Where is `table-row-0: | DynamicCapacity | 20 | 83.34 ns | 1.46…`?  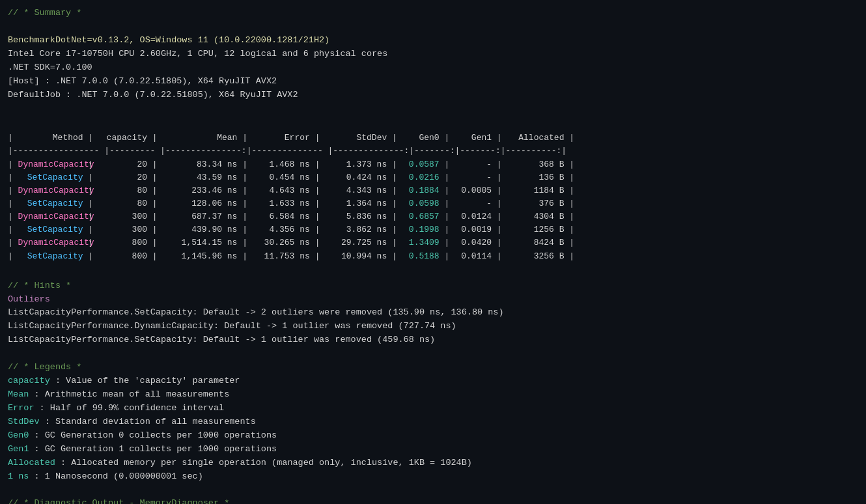
table-row-0: | DynamicCapacity | 20 | 83.34 ns | 1.46… is located at coordinates (433, 165).